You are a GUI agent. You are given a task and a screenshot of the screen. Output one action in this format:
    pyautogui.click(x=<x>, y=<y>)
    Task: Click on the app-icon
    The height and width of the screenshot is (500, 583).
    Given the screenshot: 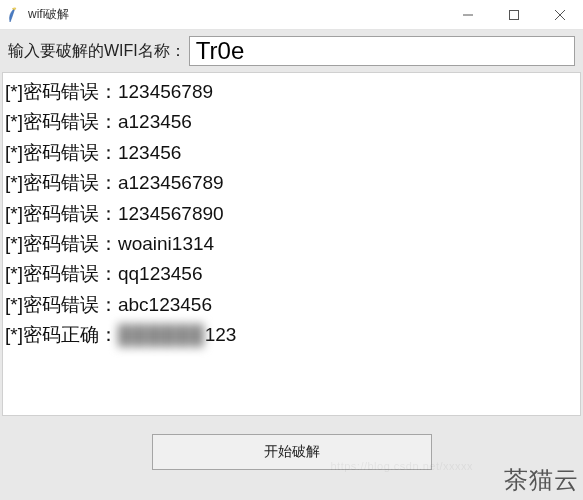 What is the action you would take?
    pyautogui.click(x=14, y=15)
    